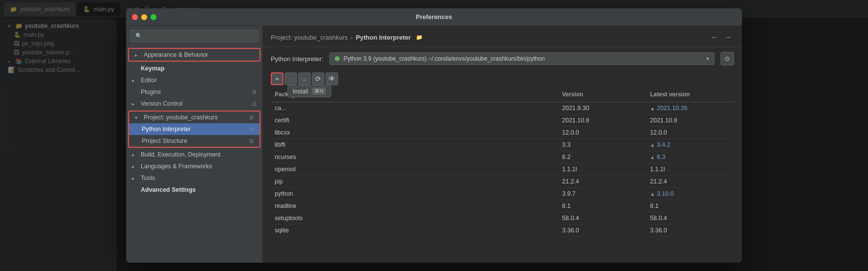 The image size is (868, 271). Describe the element at coordinates (195, 104) in the screenshot. I see `nav-item-version-control: ▸ Version Control ☰` at that location.